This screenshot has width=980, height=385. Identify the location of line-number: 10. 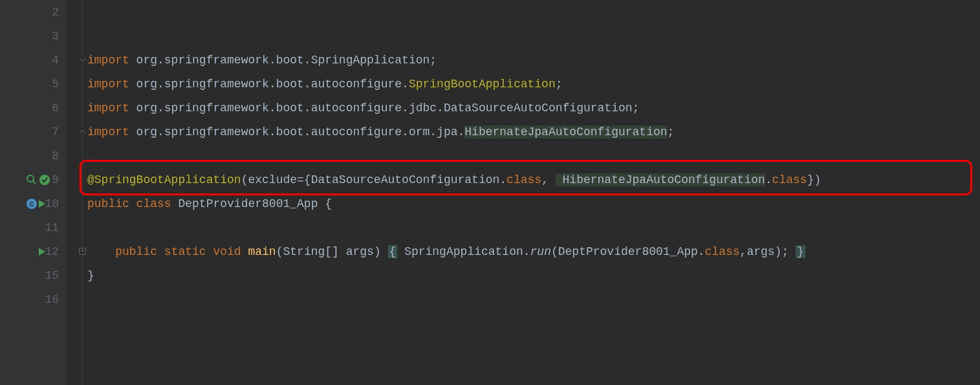
(52, 204).